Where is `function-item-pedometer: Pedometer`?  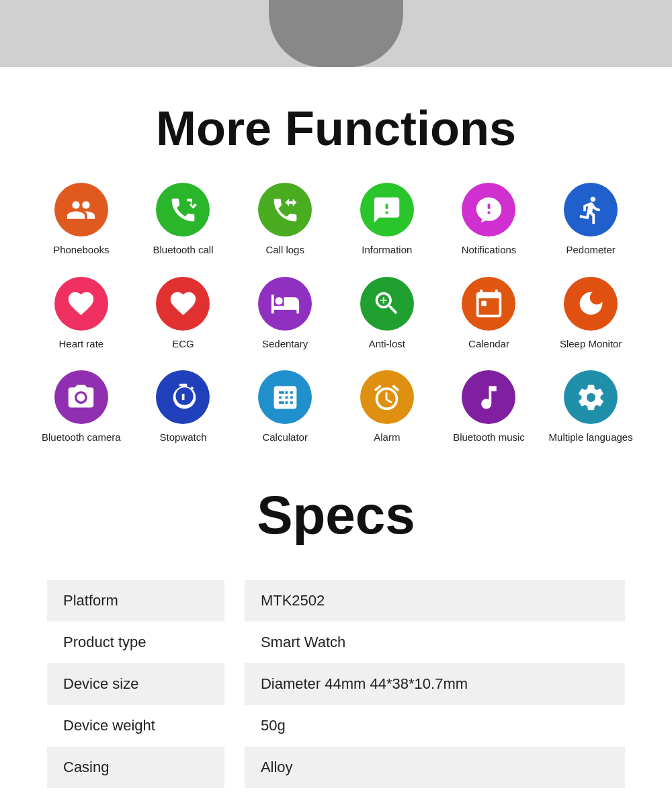 function-item-pedometer: Pedometer is located at coordinates (591, 220).